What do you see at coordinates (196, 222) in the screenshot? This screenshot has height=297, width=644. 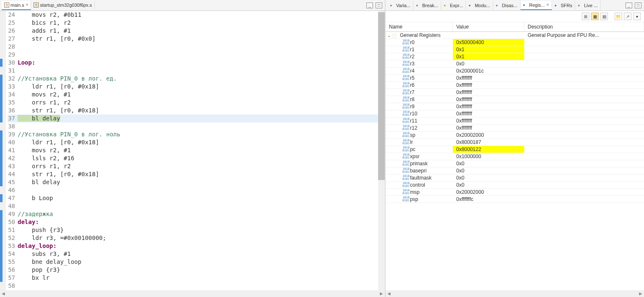 I see `code-line: 50delay:` at bounding box center [196, 222].